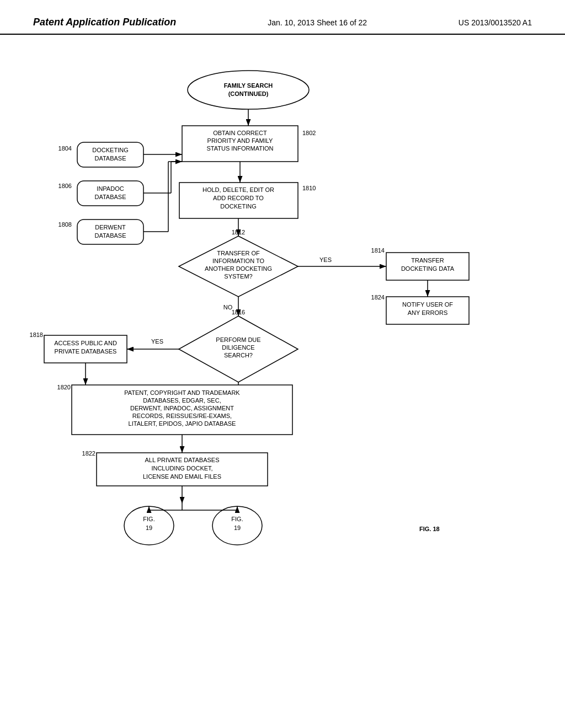  What do you see at coordinates (378, 297) in the screenshot?
I see `svg-text: 1824` at bounding box center [378, 297].